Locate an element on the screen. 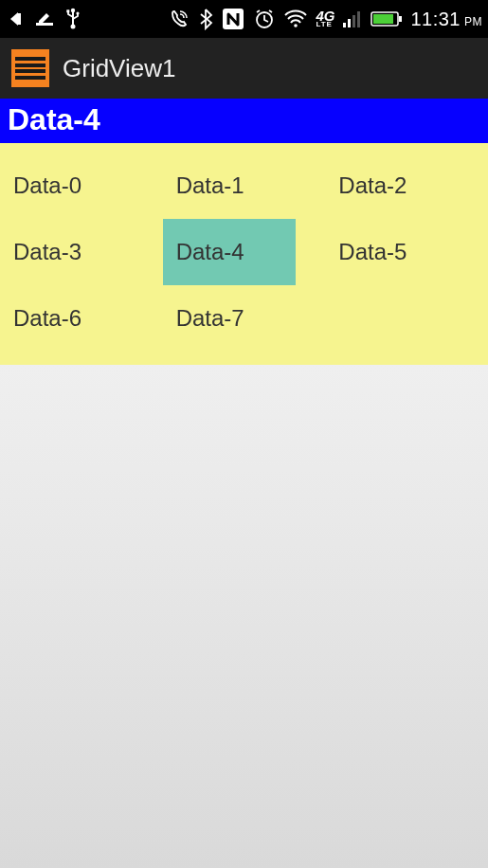 The image size is (488, 868). app-icon is located at coordinates (30, 68).